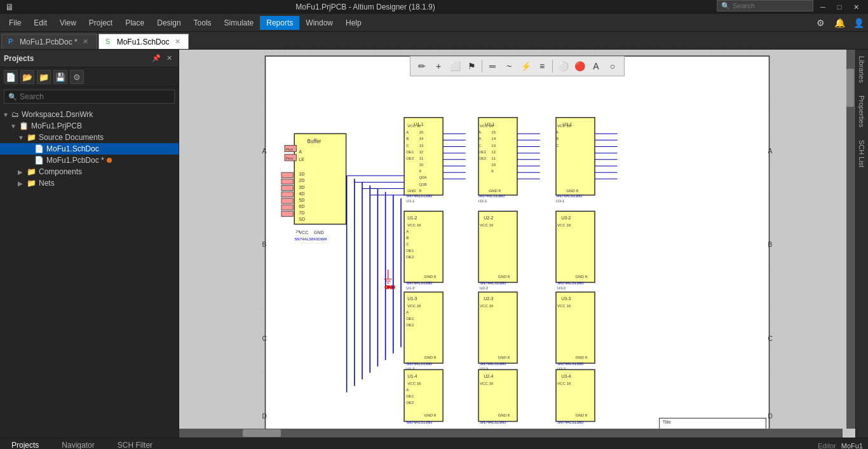 Image resolution: width=868 pixels, height=449 pixels. Describe the element at coordinates (410, 287) in the screenshot. I see `svg-text: U1-2` at that location.